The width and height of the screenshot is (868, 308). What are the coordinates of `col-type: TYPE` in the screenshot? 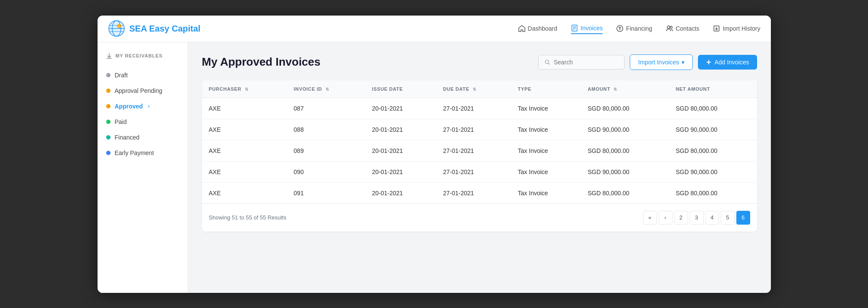 It's located at (546, 89).